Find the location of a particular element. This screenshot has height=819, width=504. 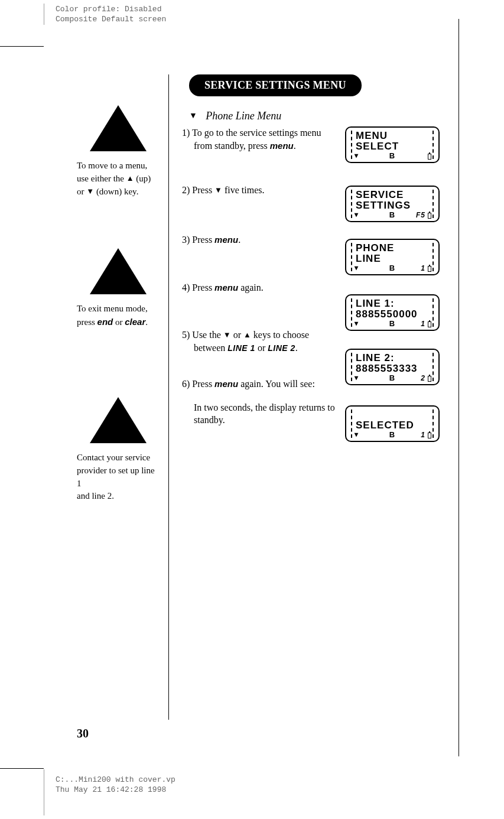

step-5: 5) Use the ▼ or ▲ keys to choose between… is located at coordinates (259, 342).